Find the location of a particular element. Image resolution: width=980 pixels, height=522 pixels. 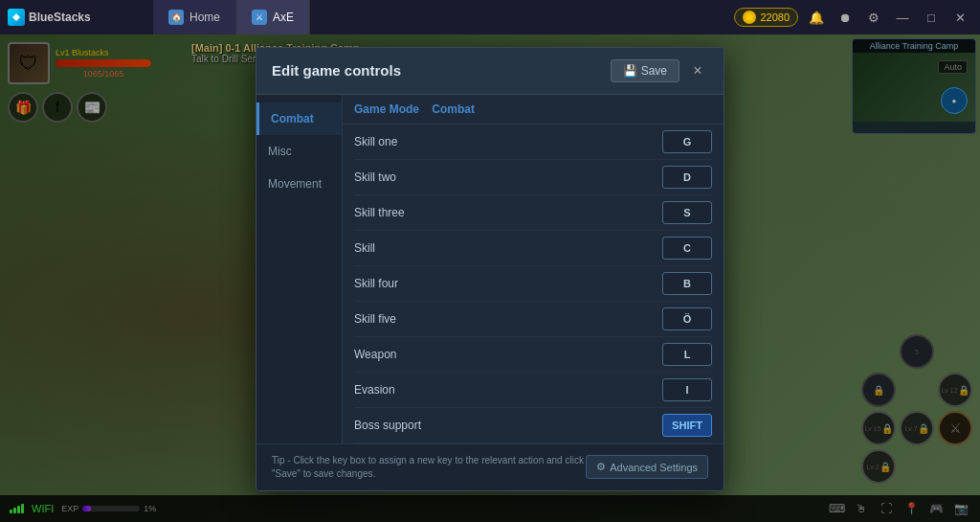

tip-text: Tip - Click the key box to assign a new … is located at coordinates (429, 467).